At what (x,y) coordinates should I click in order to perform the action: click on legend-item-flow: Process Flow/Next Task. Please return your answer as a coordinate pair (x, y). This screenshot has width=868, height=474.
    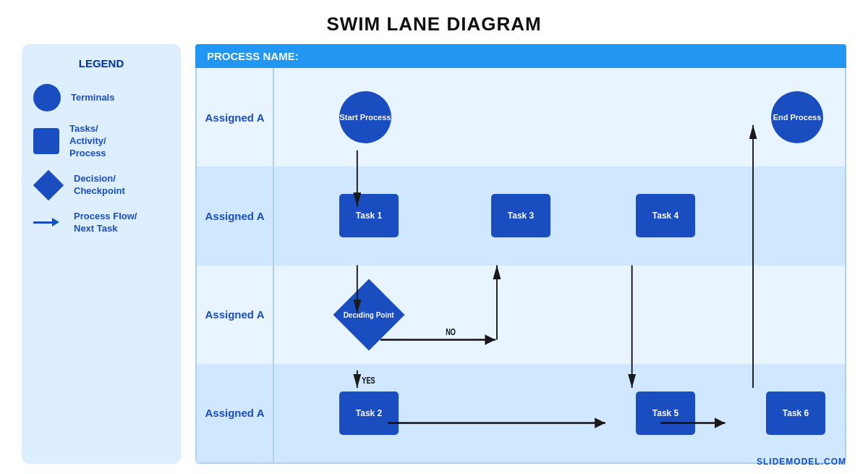
    Looking at the image, I should click on (101, 223).